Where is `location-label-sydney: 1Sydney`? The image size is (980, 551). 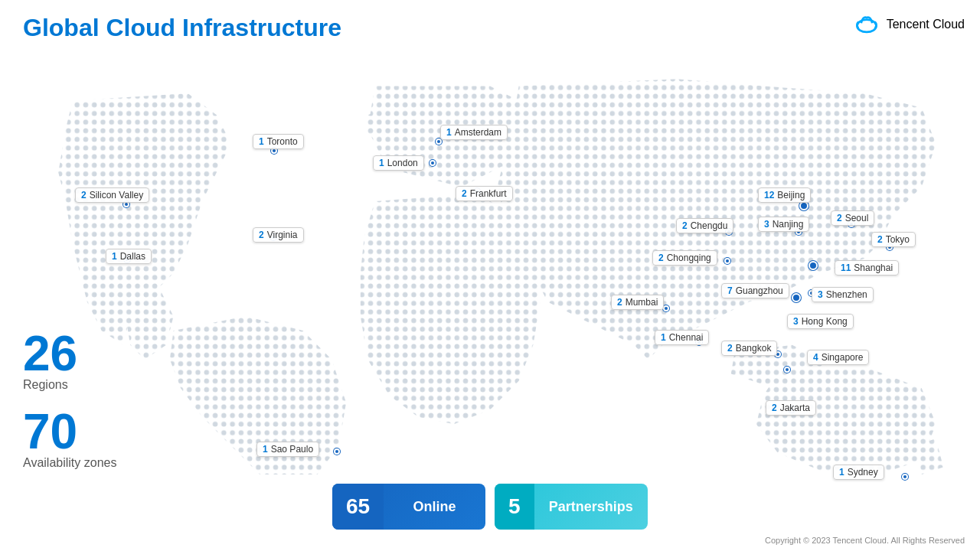
location-label-sydney: 1Sydney is located at coordinates (859, 472).